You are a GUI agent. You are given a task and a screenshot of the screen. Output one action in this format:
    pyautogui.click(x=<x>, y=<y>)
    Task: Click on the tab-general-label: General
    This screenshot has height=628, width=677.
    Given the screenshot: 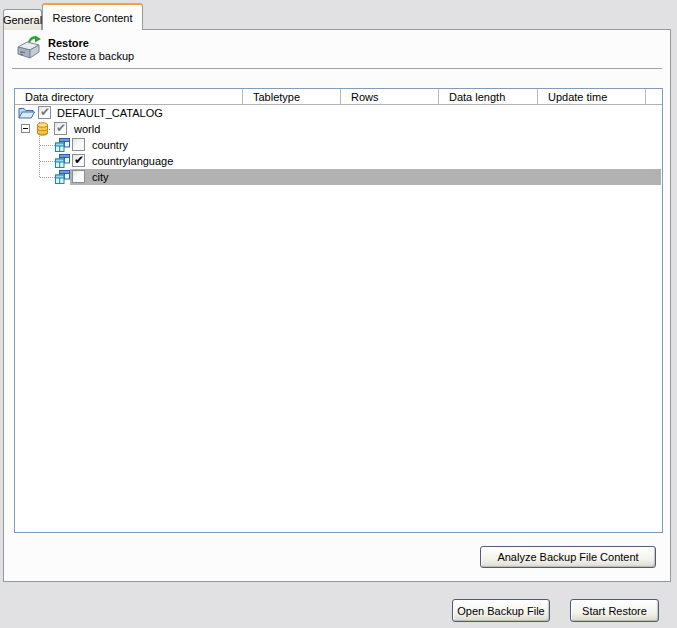 What is the action you would take?
    pyautogui.click(x=22, y=20)
    